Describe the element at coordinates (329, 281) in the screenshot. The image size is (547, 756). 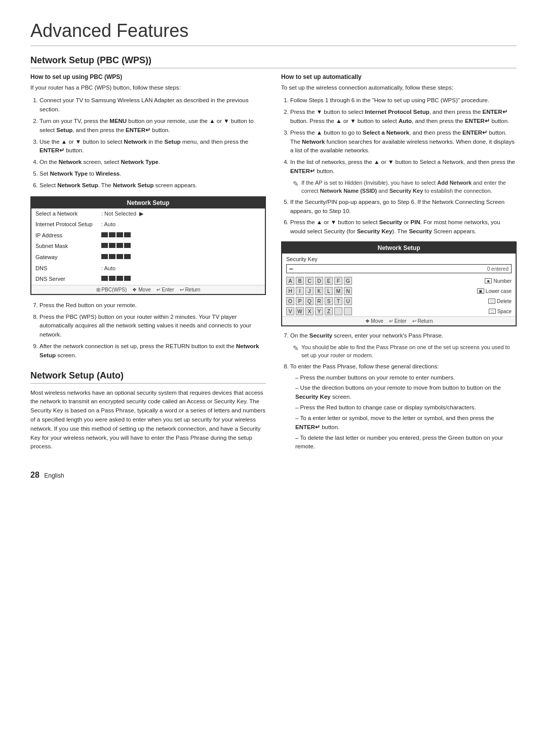
I see `key-E: E` at that location.